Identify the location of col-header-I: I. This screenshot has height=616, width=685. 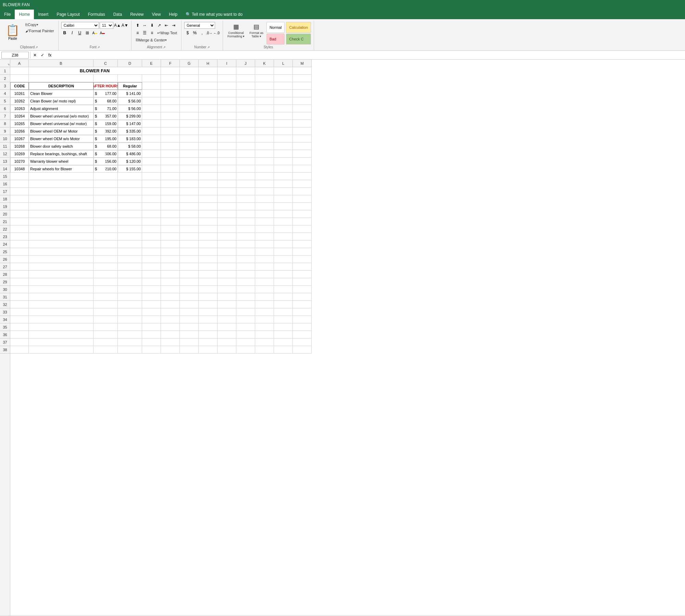
(227, 63).